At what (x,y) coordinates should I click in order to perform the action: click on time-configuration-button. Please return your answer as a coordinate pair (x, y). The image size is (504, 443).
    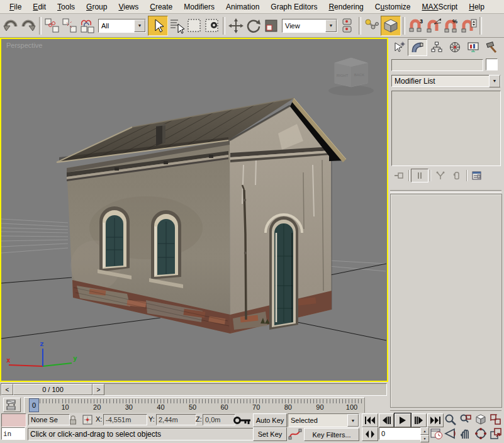
    Looking at the image, I should click on (437, 435).